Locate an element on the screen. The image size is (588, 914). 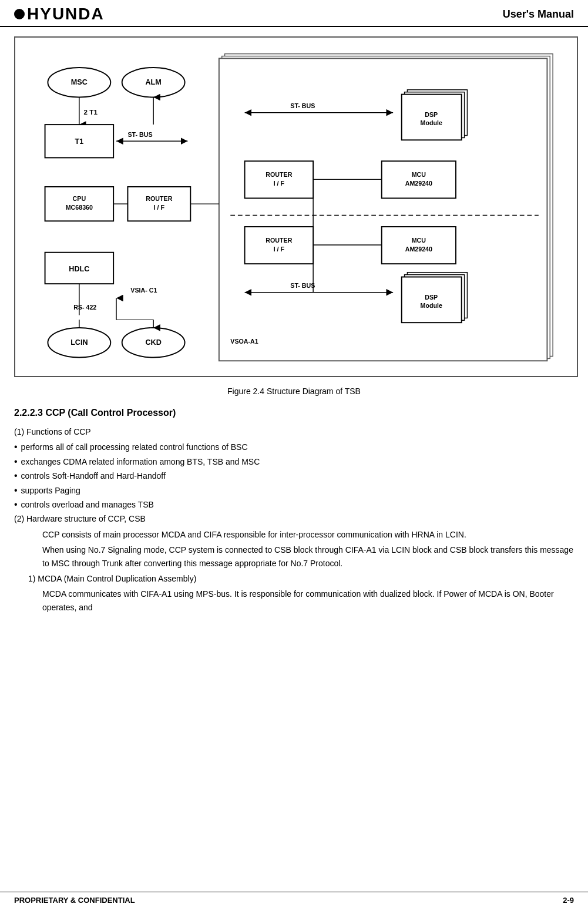
figure-caption: Figure 2.4 Structure Diagram of TSB is located at coordinates (294, 391).